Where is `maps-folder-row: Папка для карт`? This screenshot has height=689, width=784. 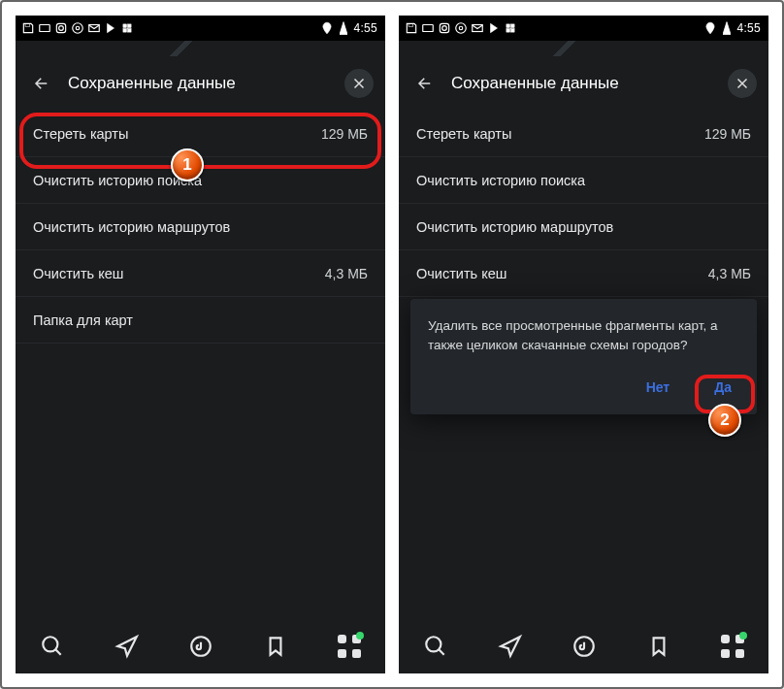
maps-folder-row: Папка для карт is located at coordinates (200, 320).